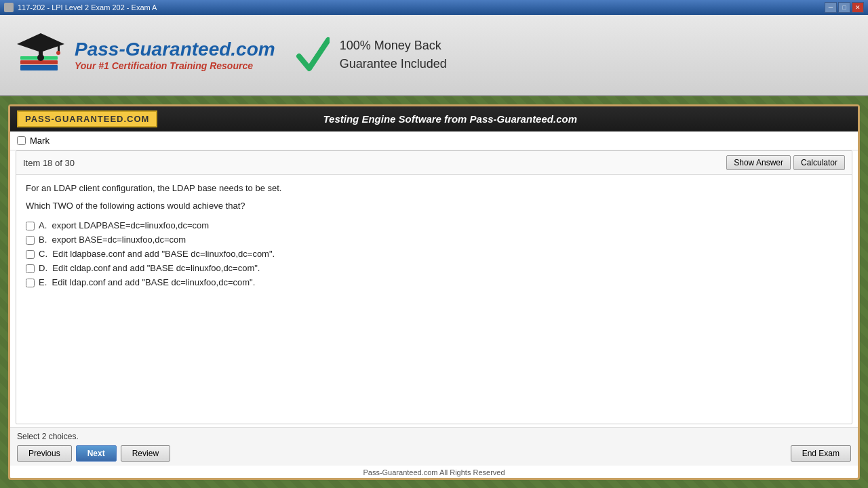 The height and width of the screenshot is (488, 868). I want to click on answer-checkbox-b, so click(30, 240).